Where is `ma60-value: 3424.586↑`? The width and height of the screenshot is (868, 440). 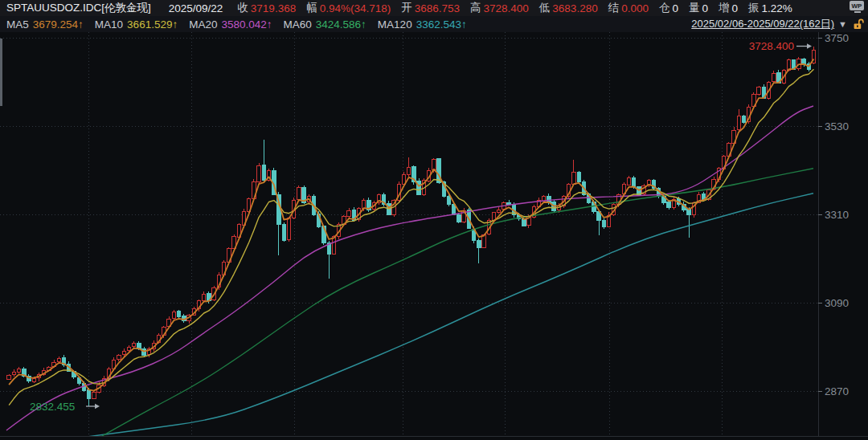
ma60-value: 3424.586↑ is located at coordinates (341, 24).